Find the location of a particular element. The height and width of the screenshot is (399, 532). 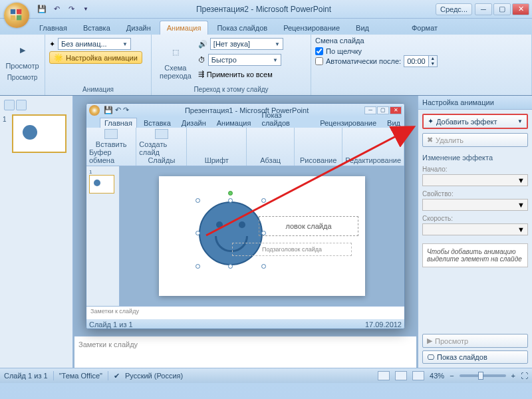

sound-icon: 🔊 is located at coordinates (203, 44).